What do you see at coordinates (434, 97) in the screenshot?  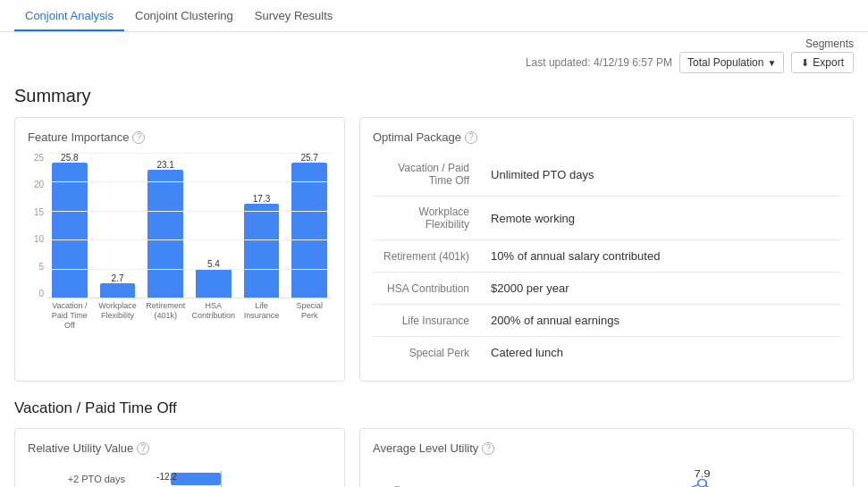 I see `page-title: Summary` at bounding box center [434, 97].